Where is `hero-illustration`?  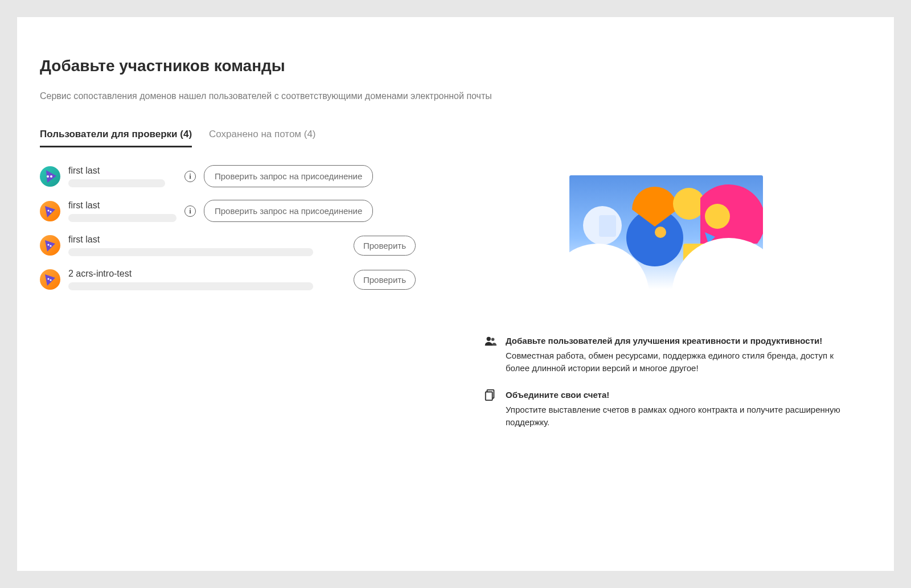 hero-illustration is located at coordinates (666, 232).